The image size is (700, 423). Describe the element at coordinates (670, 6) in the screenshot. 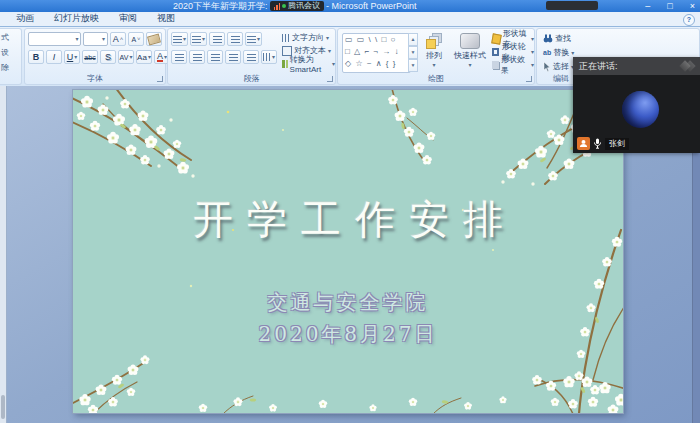

I see `window-controls: – □ ×` at that location.